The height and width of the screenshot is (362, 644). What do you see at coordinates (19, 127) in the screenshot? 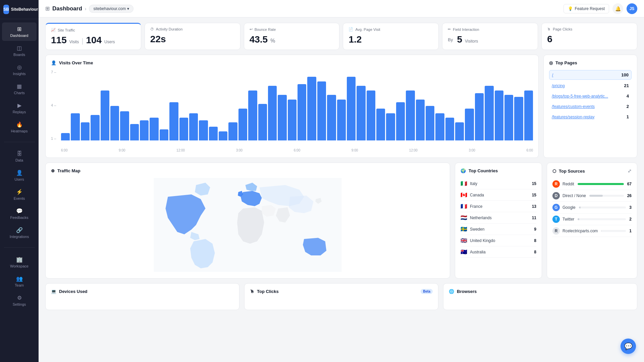
I see `sidebar-item-heatmaps: 🔥 Heatmaps` at bounding box center [19, 127].